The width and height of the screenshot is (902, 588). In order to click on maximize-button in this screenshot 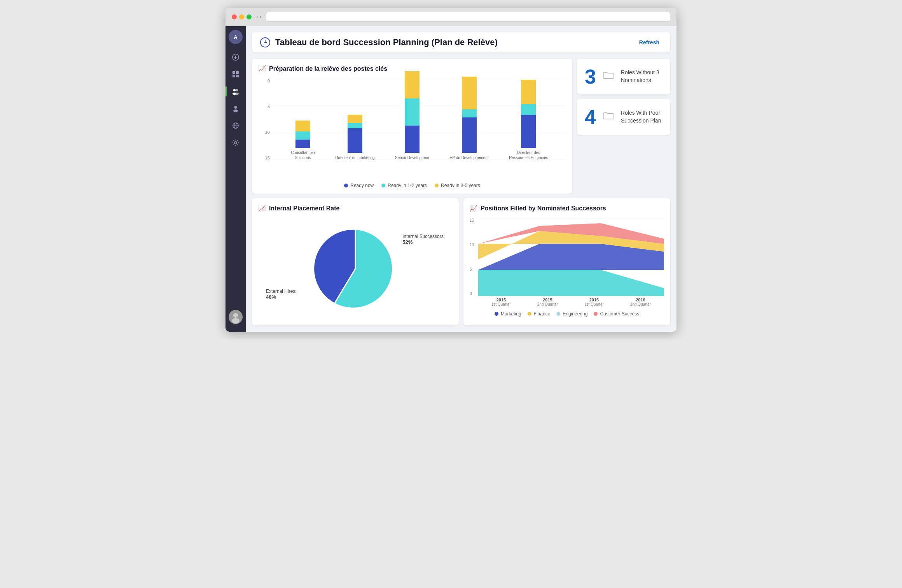, I will do `click(249, 17)`.